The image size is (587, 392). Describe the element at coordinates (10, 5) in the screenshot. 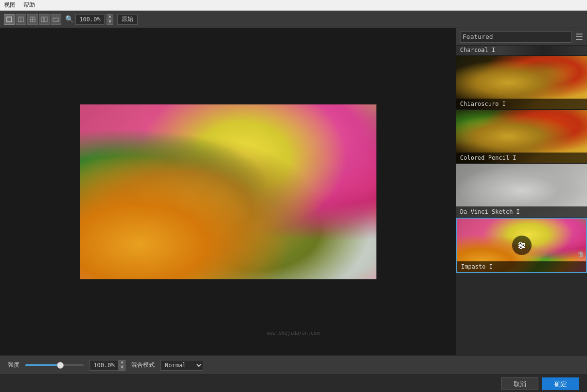

I see `menu-item-view: 视图` at that location.